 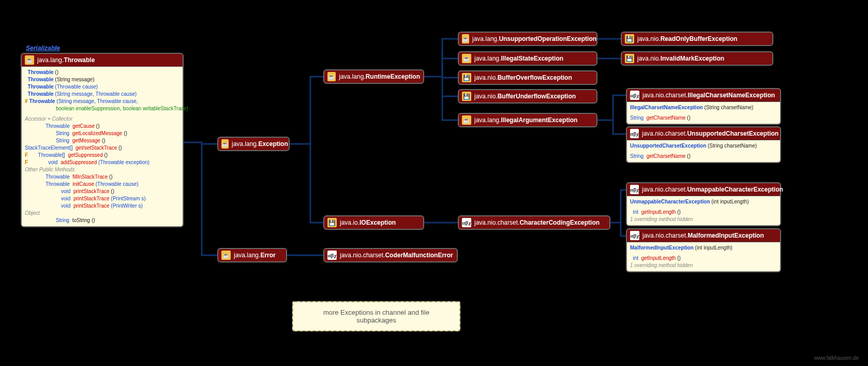 What do you see at coordinates (252, 255) in the screenshot?
I see `class-error: ☕java.lang.Error` at bounding box center [252, 255].